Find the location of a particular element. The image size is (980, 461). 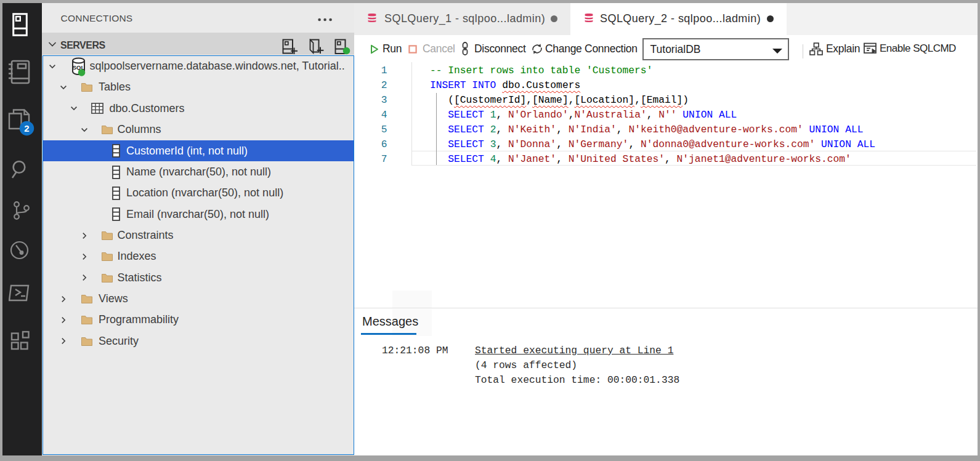

svg-text: 2 is located at coordinates (26, 128).